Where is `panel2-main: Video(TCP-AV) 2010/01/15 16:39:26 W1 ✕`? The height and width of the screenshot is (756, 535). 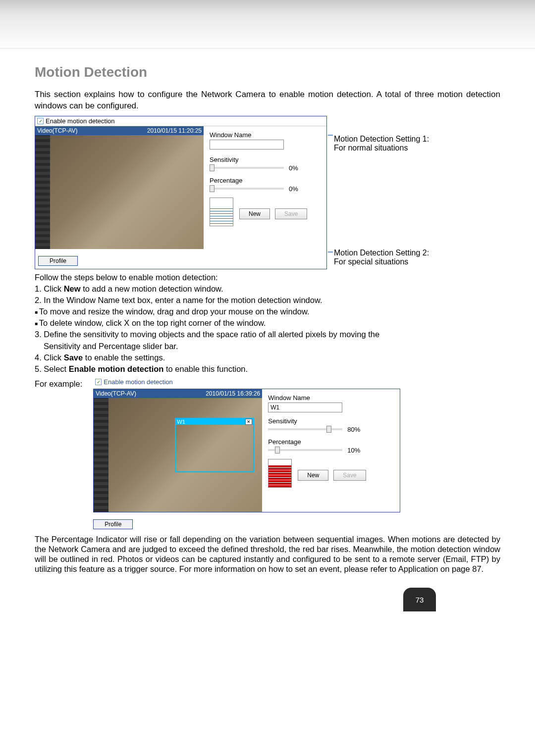
panel2-main: Video(TCP-AV) 2010/01/15 16:39:26 W1 ✕ is located at coordinates (247, 451).